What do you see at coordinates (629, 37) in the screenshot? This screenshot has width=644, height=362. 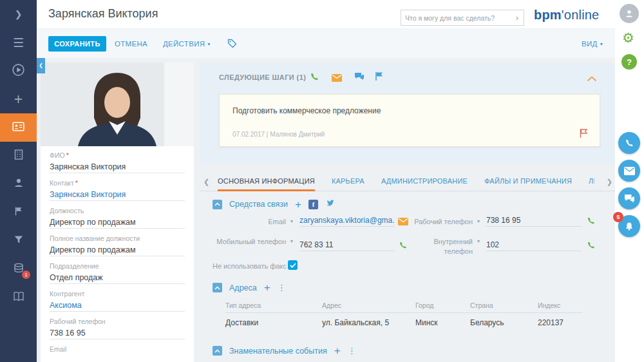 I see `settings-gear-icon: ⚙` at bounding box center [629, 37].